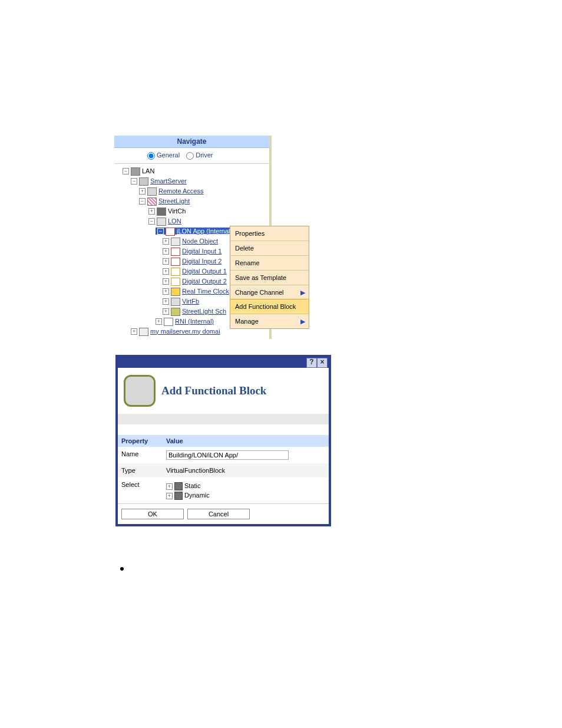 Image resolution: width=562 pixels, height=728 pixels. What do you see at coordinates (223, 363) in the screenshot?
I see `dialog-titlebar: ? ×` at bounding box center [223, 363].